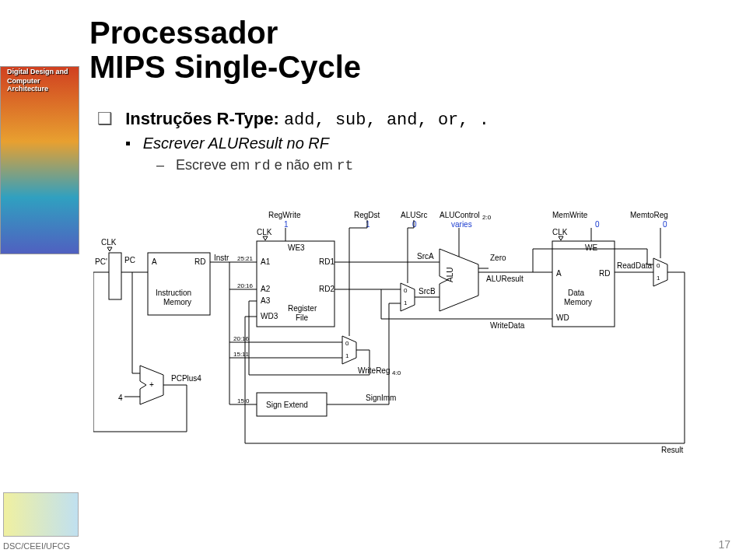 This screenshot has height=560, width=746. I want to click on lbl-regdst: RegDst, so click(367, 215).